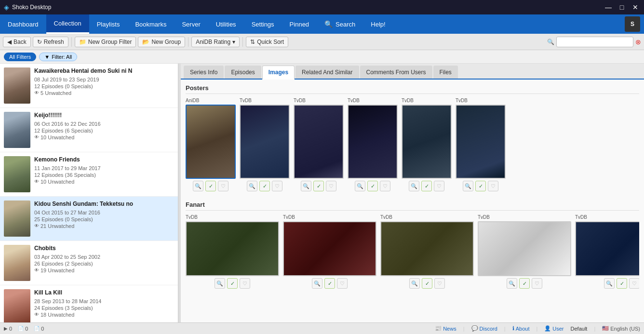 The image size is (644, 334). What do you see at coordinates (427, 186) in the screenshot?
I see `poster-actions: 🔍 ✓ ♡` at bounding box center [427, 186].